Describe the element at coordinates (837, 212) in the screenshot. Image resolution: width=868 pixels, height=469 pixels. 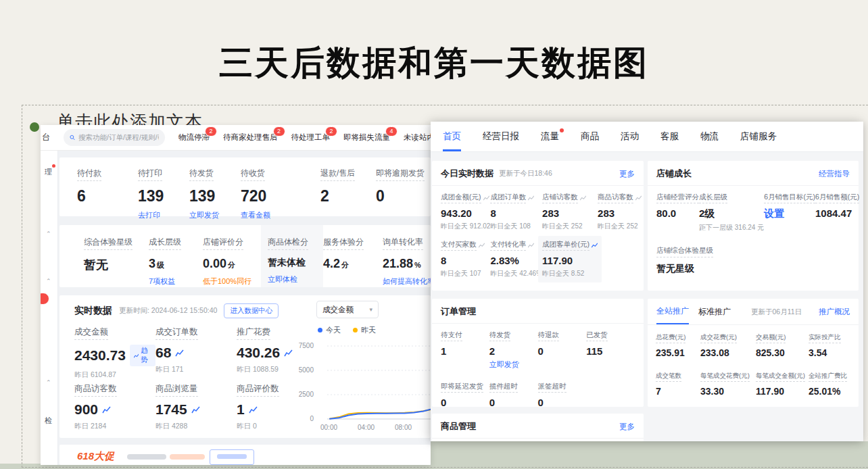
I see `stat-month-sales: 6月销售额(元) 1084.47` at that location.